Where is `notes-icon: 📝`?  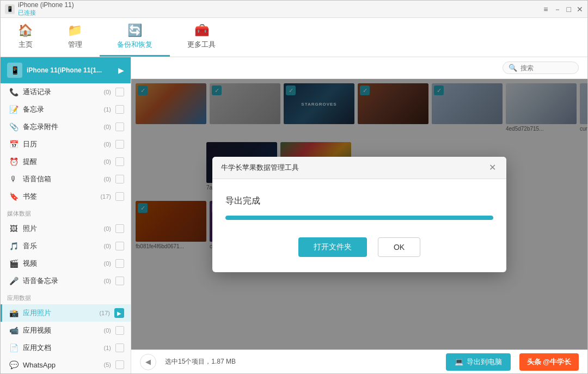 notes-icon: 📝 is located at coordinates (14, 109).